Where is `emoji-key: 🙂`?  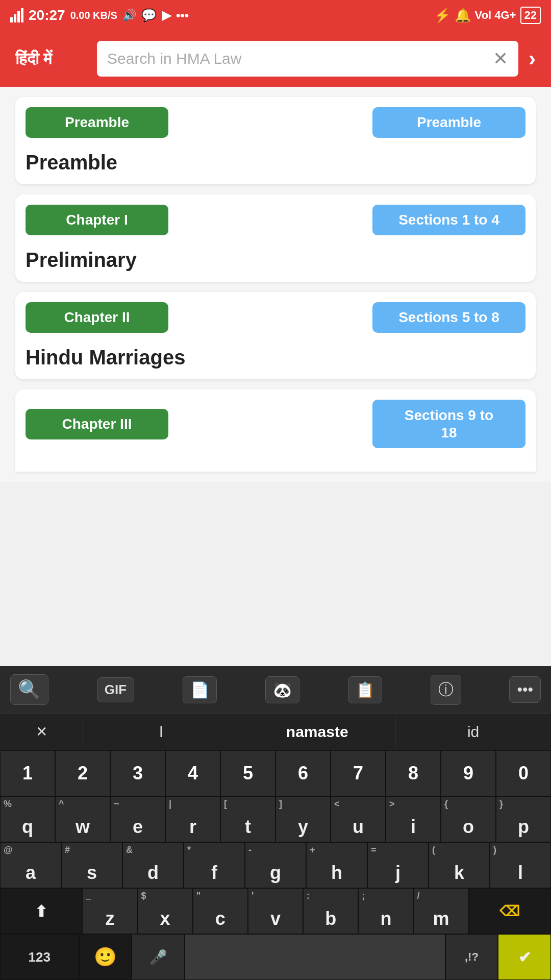 emoji-key: 🙂 is located at coordinates (106, 957).